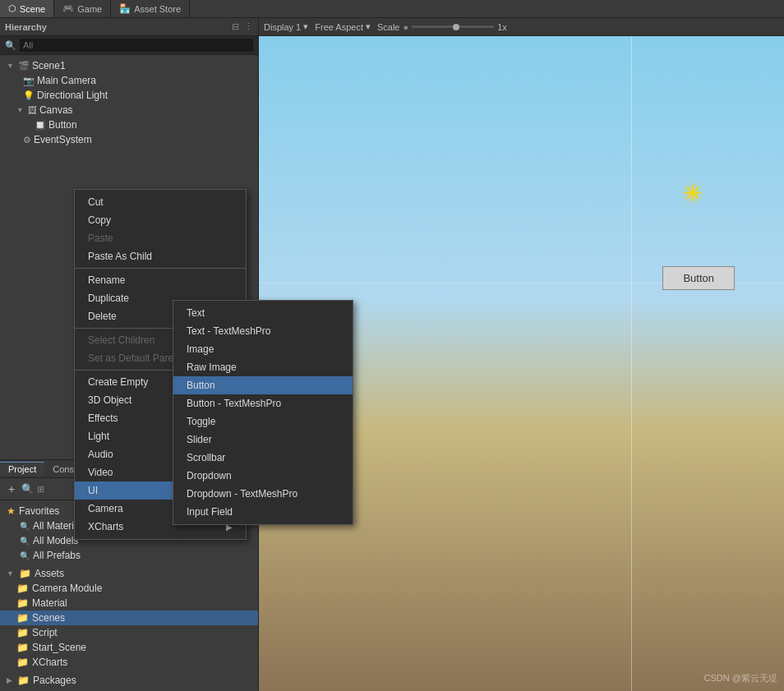 This screenshot has width=784, height=691. What do you see at coordinates (263, 313) in the screenshot?
I see `submenu-text: Text` at bounding box center [263, 313].